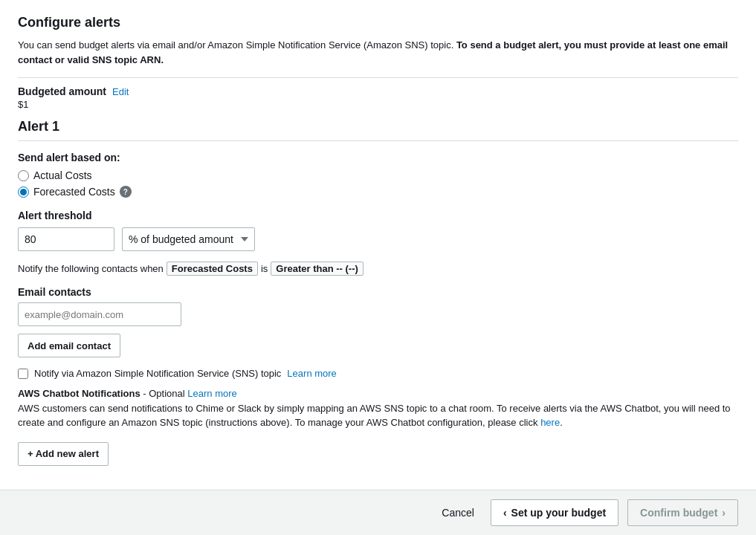 This screenshot has height=535, width=756. What do you see at coordinates (74, 192) in the screenshot?
I see `forecasted-costs-label: Forecasted Costs` at bounding box center [74, 192].